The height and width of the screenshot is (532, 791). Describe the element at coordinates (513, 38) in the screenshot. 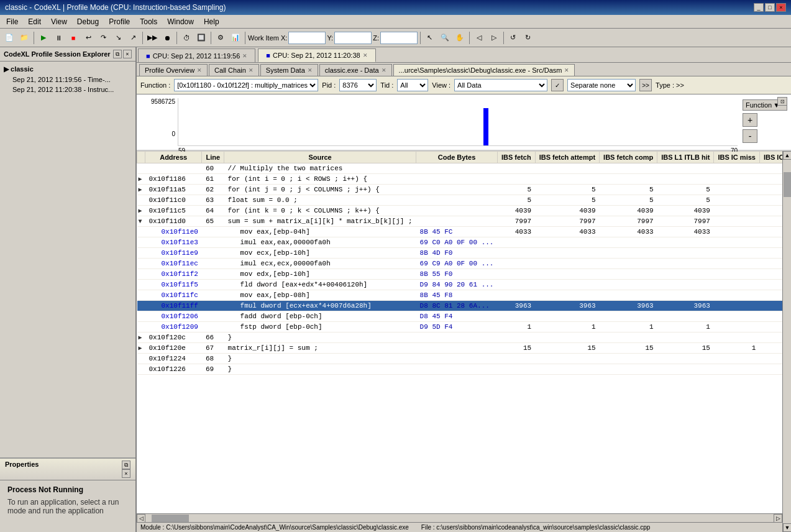

I see `toolbar-refresh-btn: ↺` at that location.